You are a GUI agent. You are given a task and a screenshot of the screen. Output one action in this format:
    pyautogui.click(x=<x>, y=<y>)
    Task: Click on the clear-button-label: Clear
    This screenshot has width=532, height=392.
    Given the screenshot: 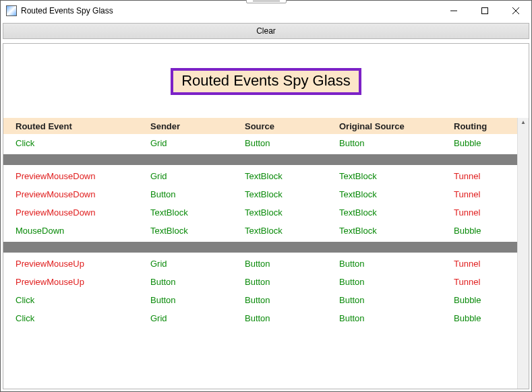 What is the action you would take?
    pyautogui.click(x=266, y=31)
    